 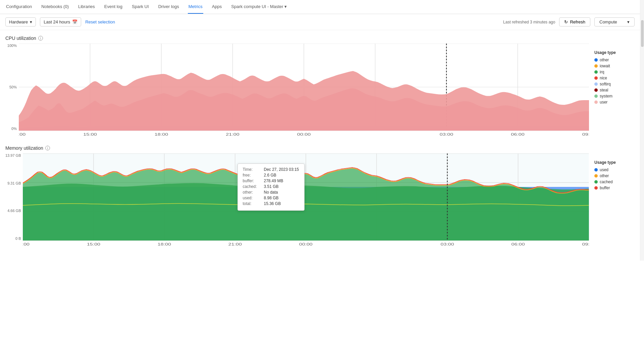 What do you see at coordinates (271, 181) in the screenshot?
I see `tooltip-buffer: buffer: 278.49 MB` at bounding box center [271, 181].